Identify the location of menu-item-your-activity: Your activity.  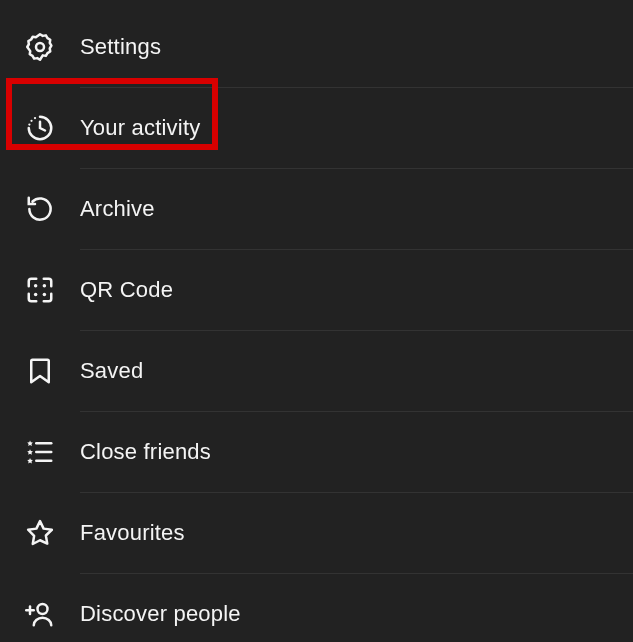
(316, 128).